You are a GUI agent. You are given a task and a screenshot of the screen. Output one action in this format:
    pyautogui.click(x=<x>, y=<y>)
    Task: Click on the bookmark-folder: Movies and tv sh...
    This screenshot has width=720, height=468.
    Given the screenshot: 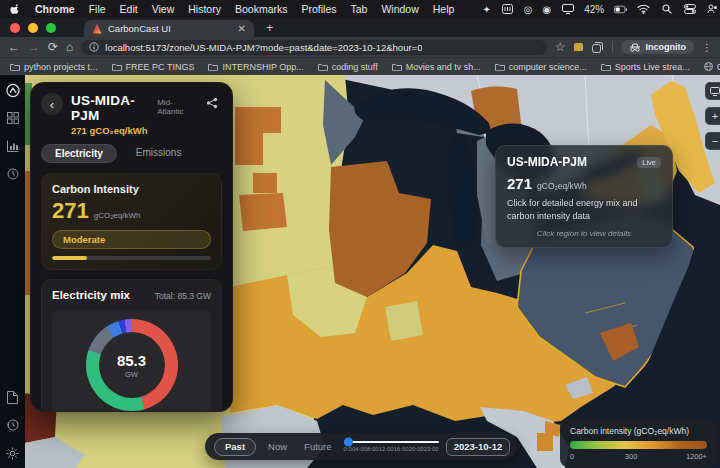 What is the action you would take?
    pyautogui.click(x=436, y=67)
    